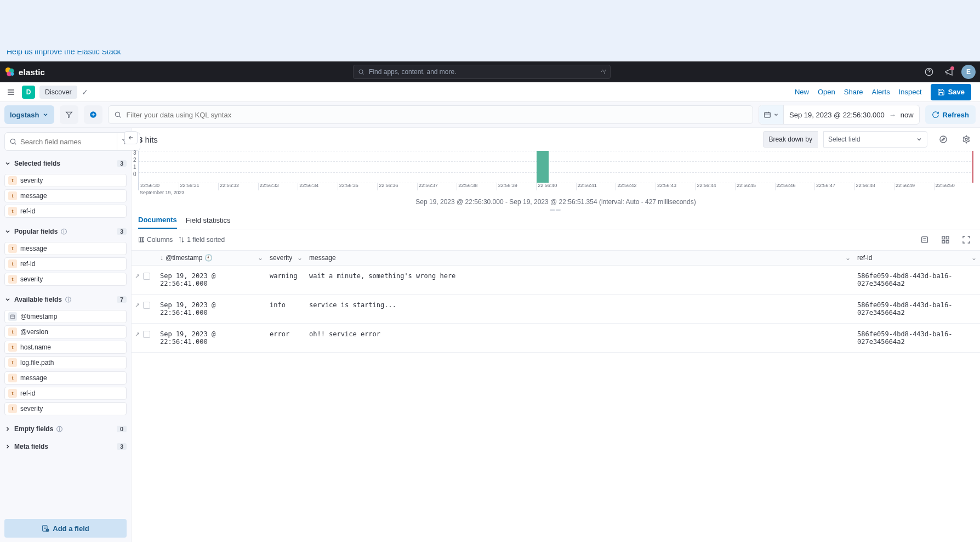  I want to click on gear-icon, so click(966, 139).